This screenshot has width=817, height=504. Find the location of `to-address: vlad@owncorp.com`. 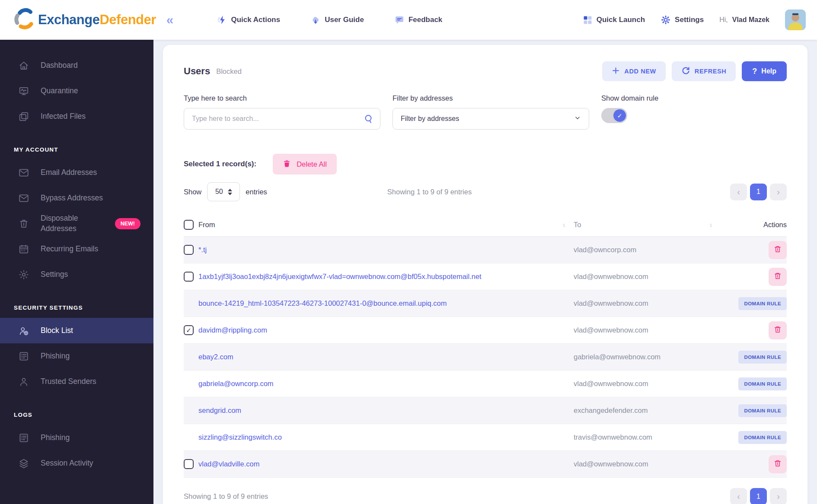

to-address: vlad@owncorp.com is located at coordinates (647, 250).